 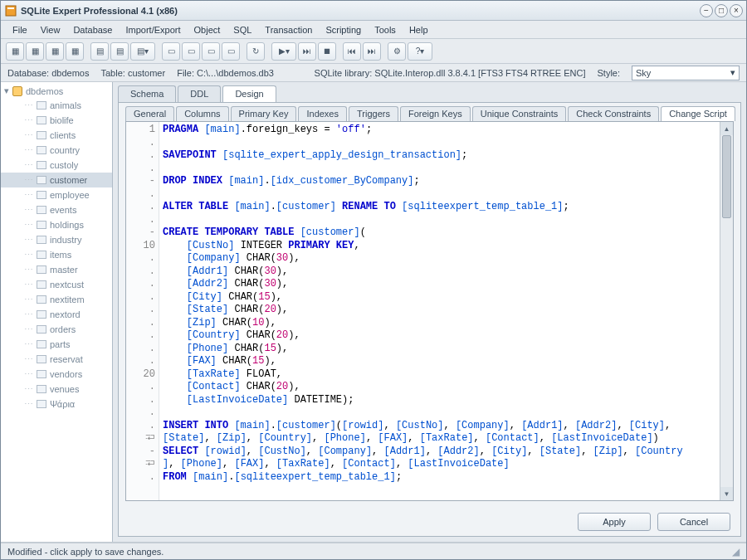 I want to click on menu-scripting: Scripting, so click(x=344, y=30).